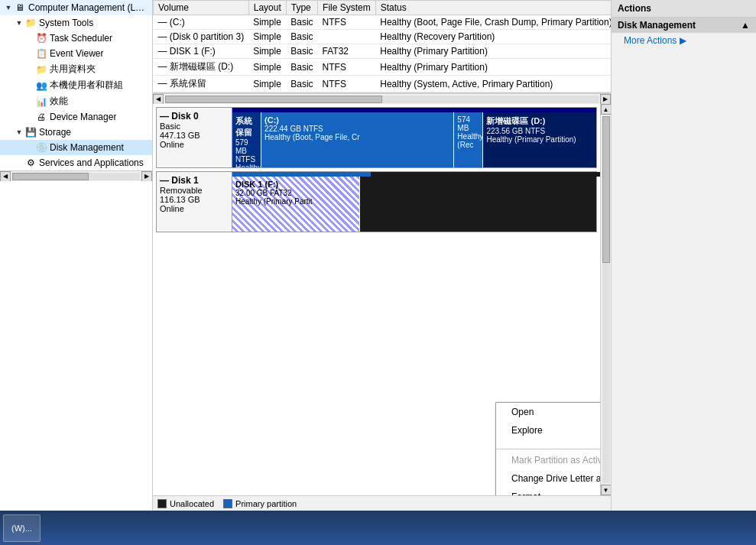 The height and width of the screenshot is (545, 756). I want to click on storage-icon: 💾, so click(31, 132).